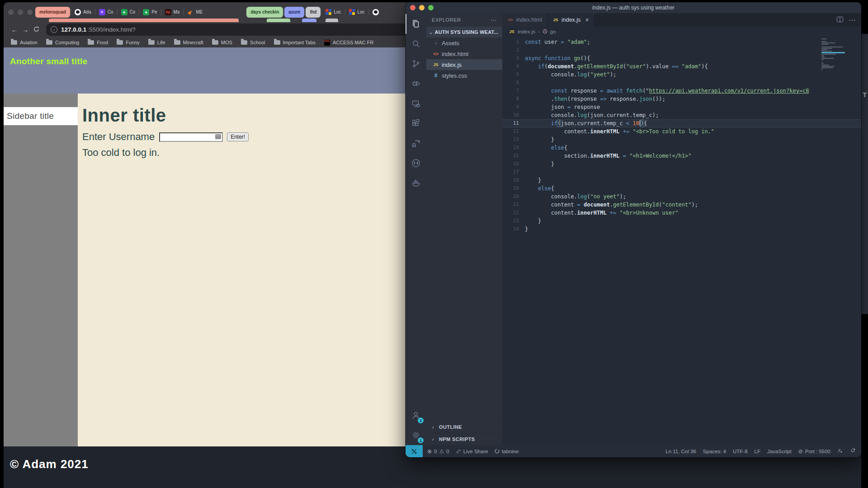 This screenshot has height=488, width=868. Describe the element at coordinates (633, 8) in the screenshot. I see `vscode-titlebar: index.js — auth sys using weather` at that location.